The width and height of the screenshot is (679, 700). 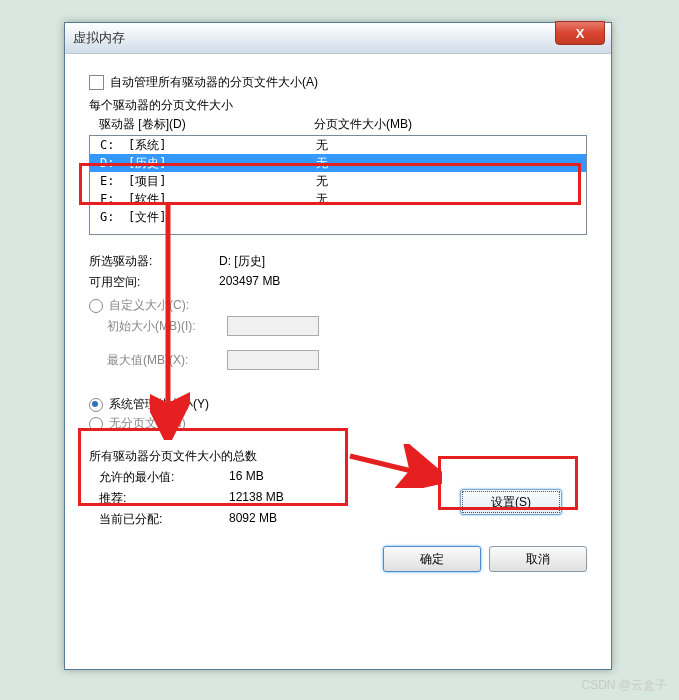 I want to click on close-button: X, so click(x=580, y=33).